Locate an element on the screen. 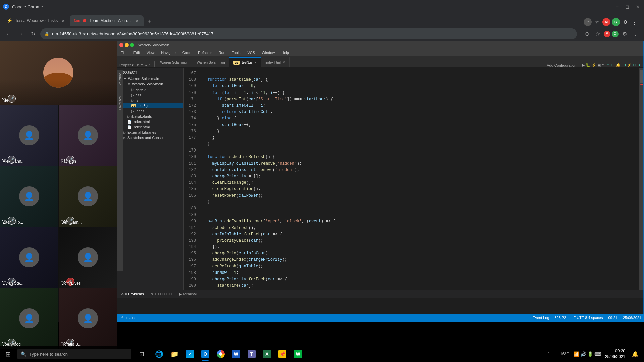 This screenshot has width=644, height=362. ide-panel-tabs: ⚠ 0 Problems ✎ 100 TODO ▶ Terminal is located at coordinates (380, 294).